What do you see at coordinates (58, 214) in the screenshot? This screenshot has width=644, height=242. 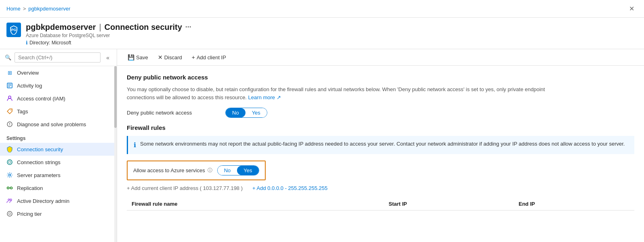 I see `sidebar-item-pricing-tier: Pricing tier` at bounding box center [58, 214].